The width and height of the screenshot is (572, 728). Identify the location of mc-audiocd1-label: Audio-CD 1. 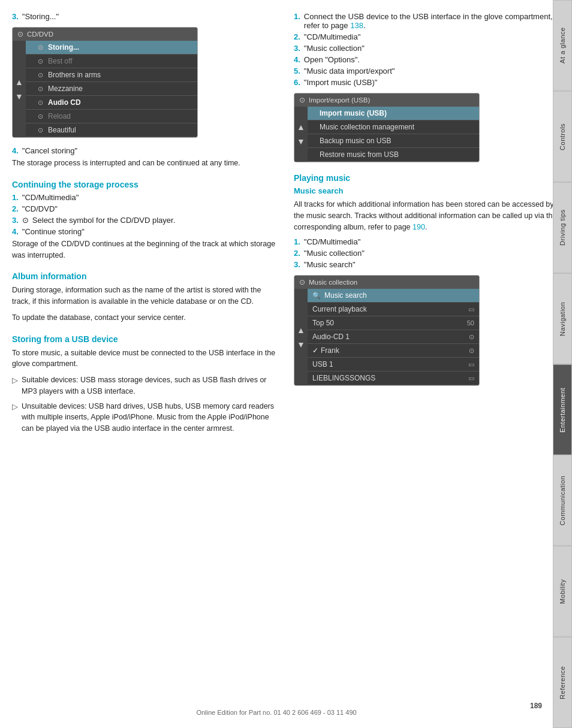
(391, 337).